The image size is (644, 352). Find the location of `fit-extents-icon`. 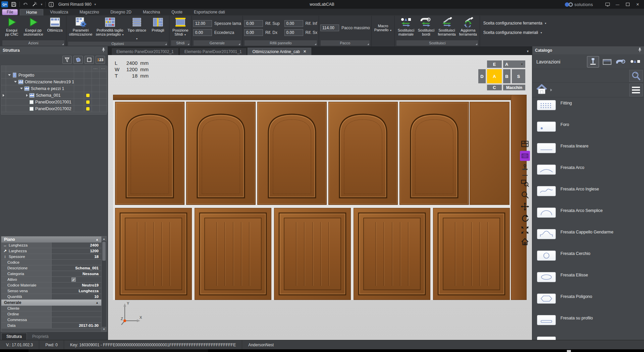

fit-extents-icon is located at coordinates (525, 230).